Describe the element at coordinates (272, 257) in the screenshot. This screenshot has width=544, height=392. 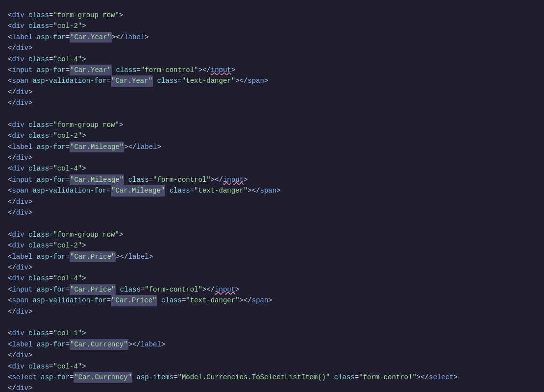
I see `code-line: <label asp-for="Car.Price"></label>` at that location.